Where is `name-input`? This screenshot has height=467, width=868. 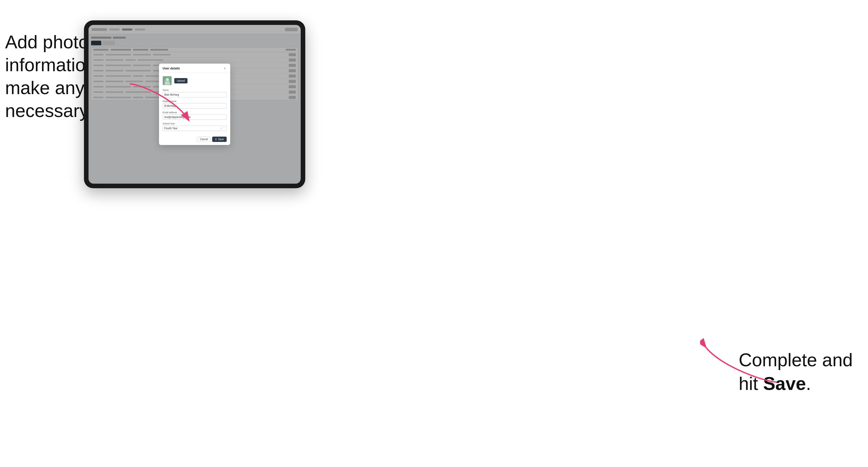
name-input is located at coordinates (195, 95).